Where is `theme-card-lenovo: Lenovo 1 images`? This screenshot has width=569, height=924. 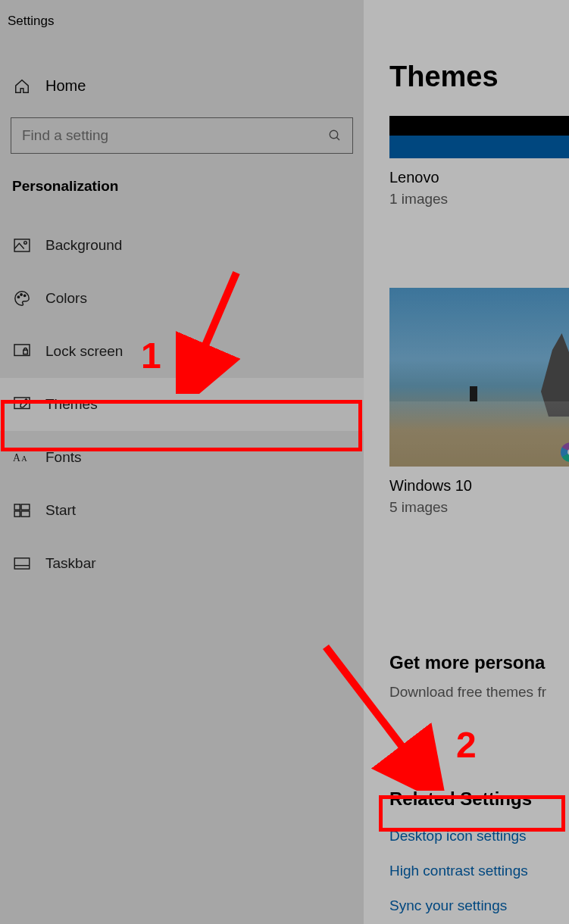 theme-card-lenovo: Lenovo 1 images is located at coordinates (479, 162).